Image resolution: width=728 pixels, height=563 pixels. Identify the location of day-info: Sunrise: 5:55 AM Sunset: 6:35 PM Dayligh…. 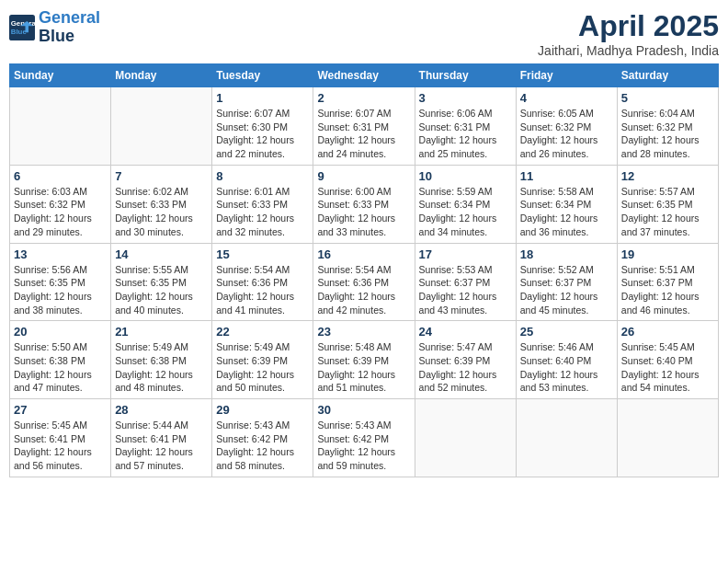
(162, 291).